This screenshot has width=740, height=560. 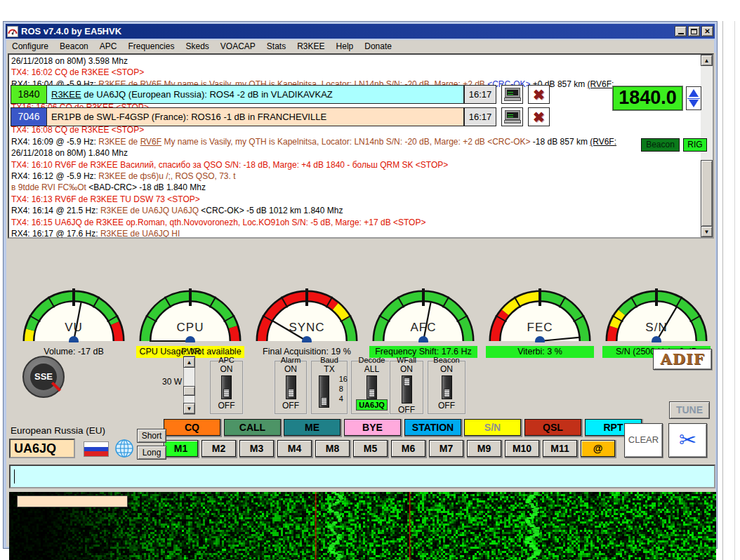 I want to click on alert1-message: R3KEE de UA6JQ (European Russia): ROS4 -…, so click(x=256, y=94).